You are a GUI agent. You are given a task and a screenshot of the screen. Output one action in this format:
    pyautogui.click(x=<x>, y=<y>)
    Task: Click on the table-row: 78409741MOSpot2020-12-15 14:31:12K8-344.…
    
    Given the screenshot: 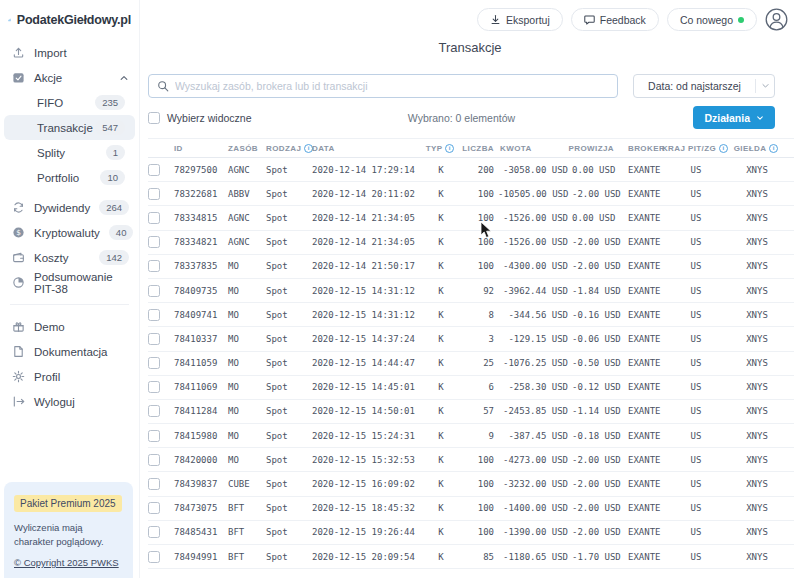 What is the action you would take?
    pyautogui.click(x=471, y=315)
    